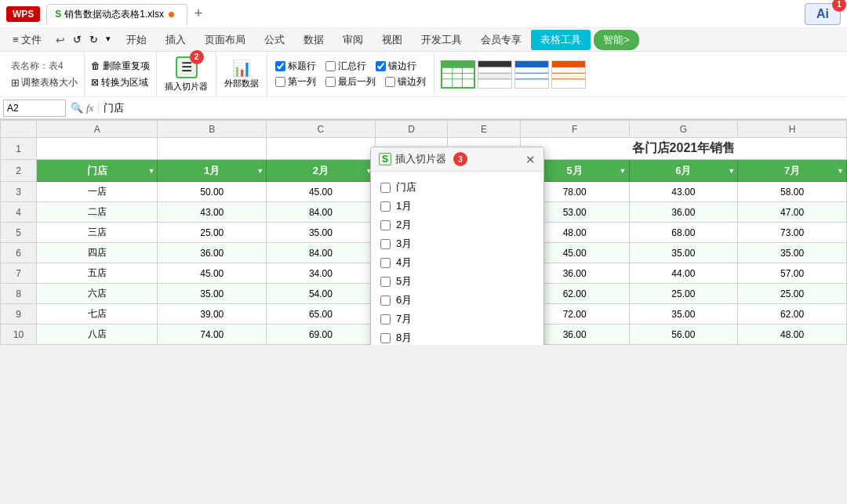 The image size is (847, 504). I want to click on wps-logo: WPS, so click(24, 14).